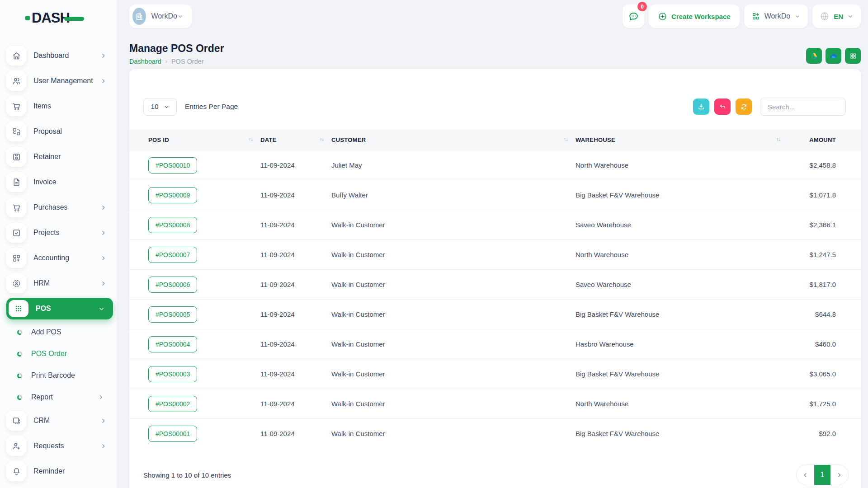  Describe the element at coordinates (173, 314) in the screenshot. I see `pos-id-button: #POS00005` at that location.